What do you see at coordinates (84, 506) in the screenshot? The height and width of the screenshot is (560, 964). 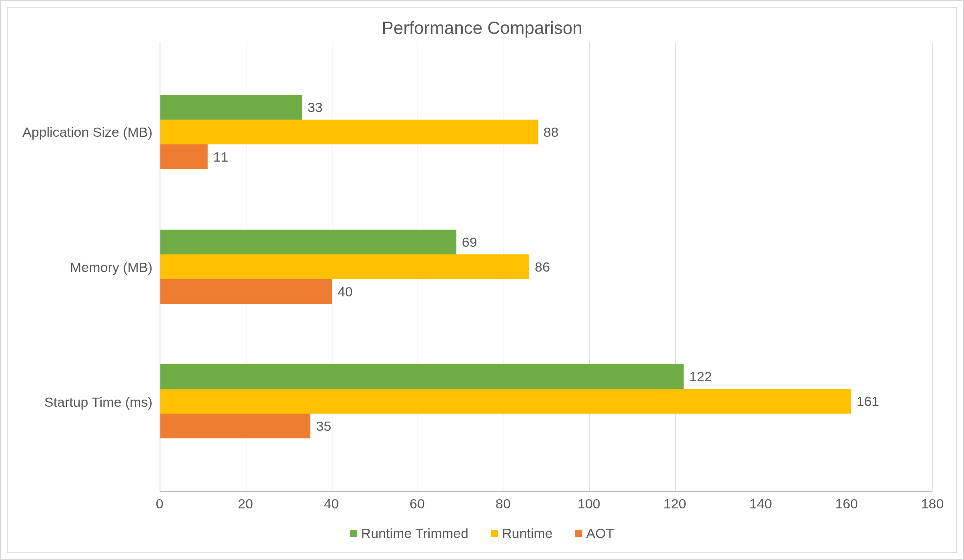 I see `x-axis-spacer` at bounding box center [84, 506].